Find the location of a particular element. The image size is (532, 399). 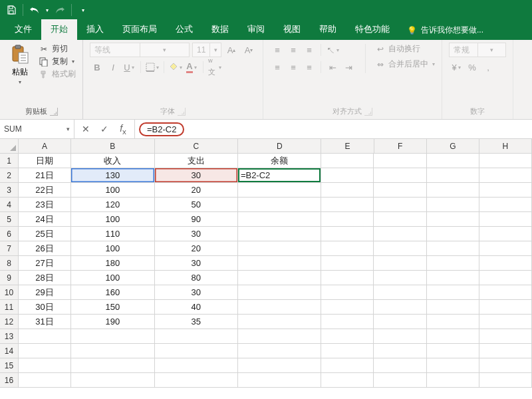

row-header-12: 12 is located at coordinates (9, 322).